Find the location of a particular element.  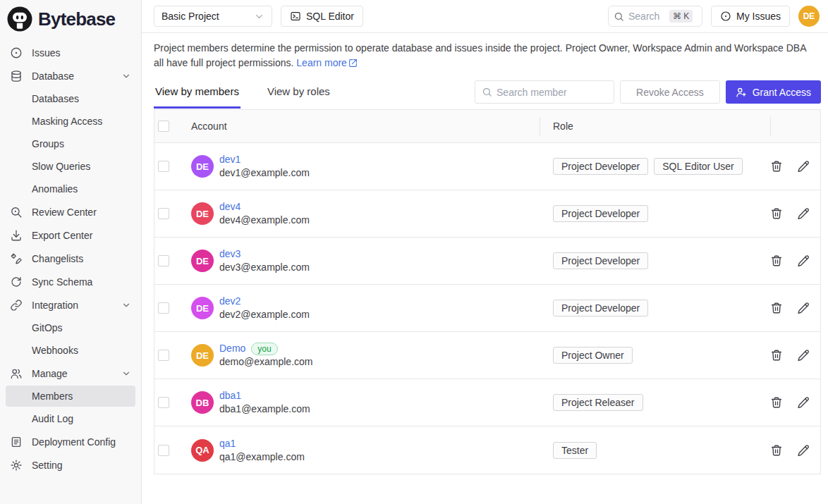

member-search-input is located at coordinates (552, 92).